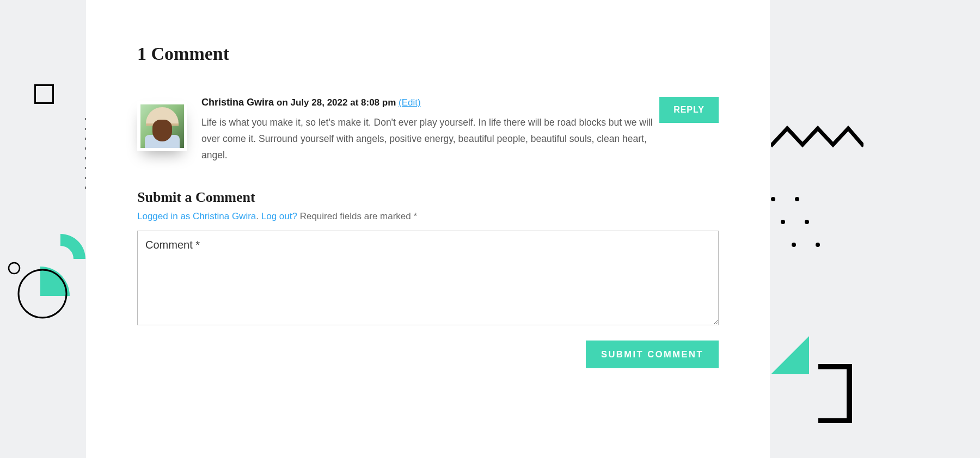  Describe the element at coordinates (428, 355) in the screenshot. I see `submit-row: SUBMIT COMMENT` at that location.